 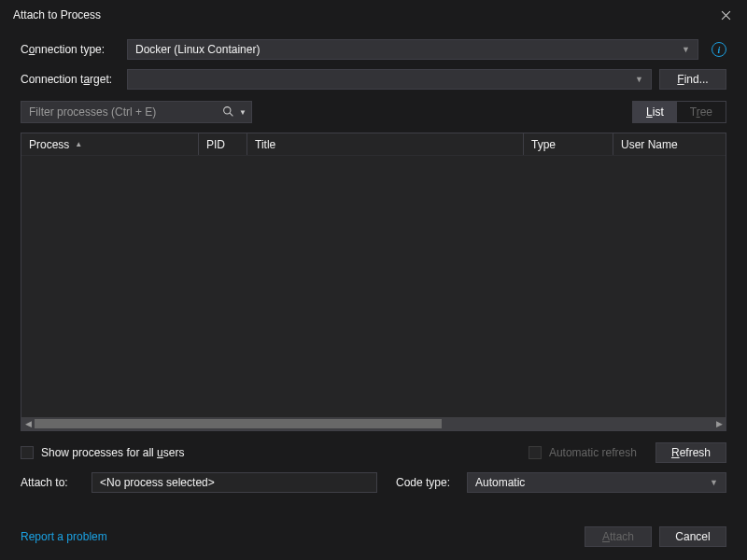 What do you see at coordinates (669, 144) in the screenshot?
I see `column-user: User Name` at bounding box center [669, 144].